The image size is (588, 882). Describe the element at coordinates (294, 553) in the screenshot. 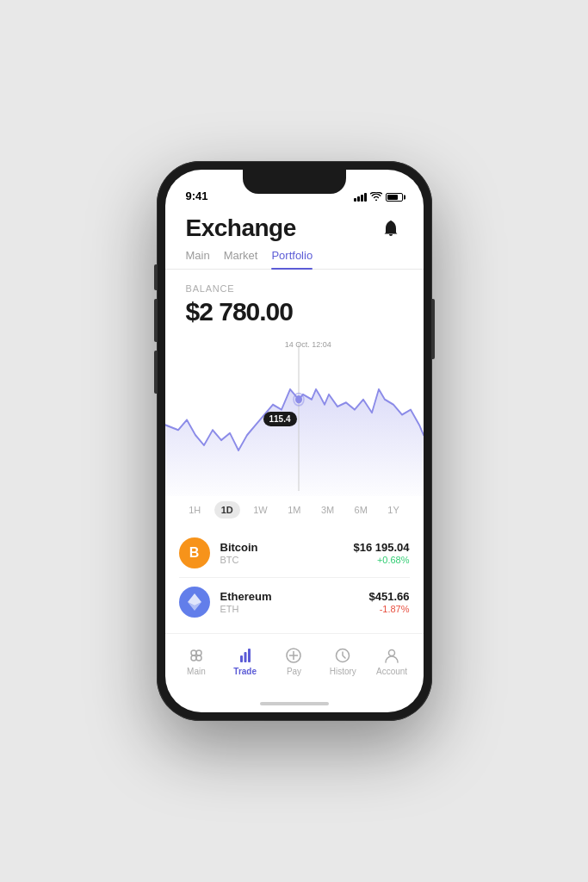

I see `list-item: B Bitcoin BTC $16 195.04 +0.68%` at that location.